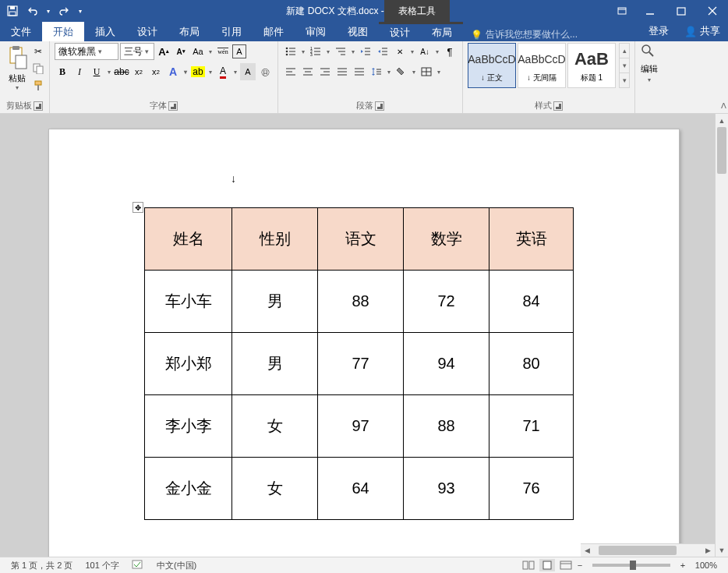  I want to click on tab-review: 审阅, so click(316, 31).